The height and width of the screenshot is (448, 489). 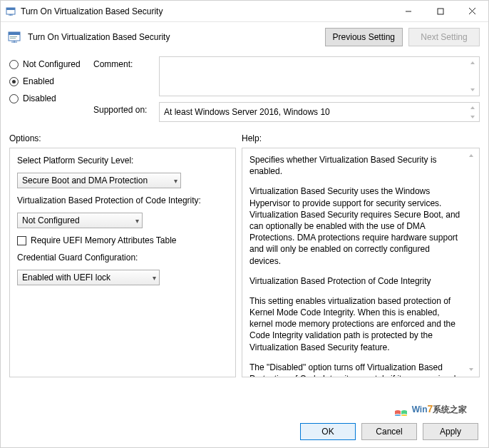 What do you see at coordinates (104, 240) in the screenshot?
I see `checkbox-label: Require UEFI Memory Attributes Table` at bounding box center [104, 240].